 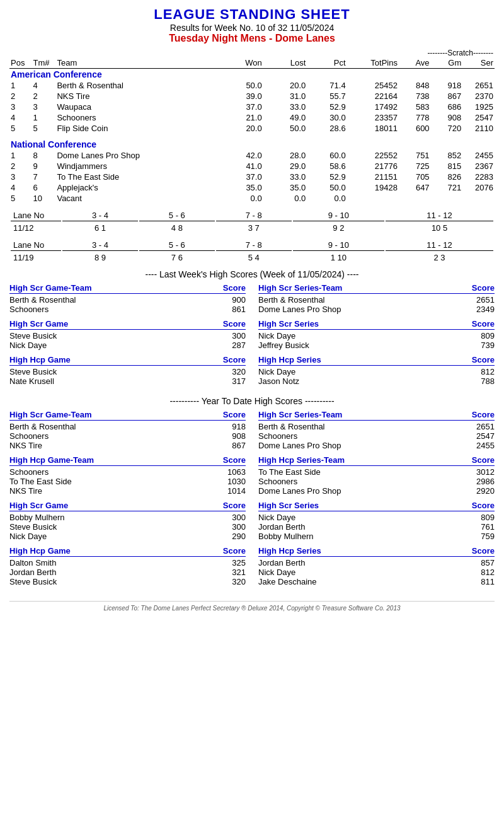 I want to click on lane-col-910-2: 9 - 10, so click(x=339, y=245).